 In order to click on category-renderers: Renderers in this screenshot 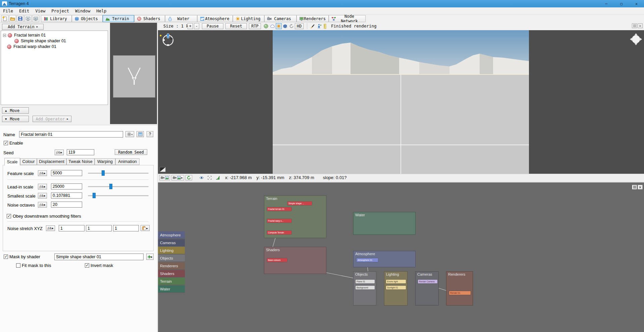, I will do `click(171, 266)`.